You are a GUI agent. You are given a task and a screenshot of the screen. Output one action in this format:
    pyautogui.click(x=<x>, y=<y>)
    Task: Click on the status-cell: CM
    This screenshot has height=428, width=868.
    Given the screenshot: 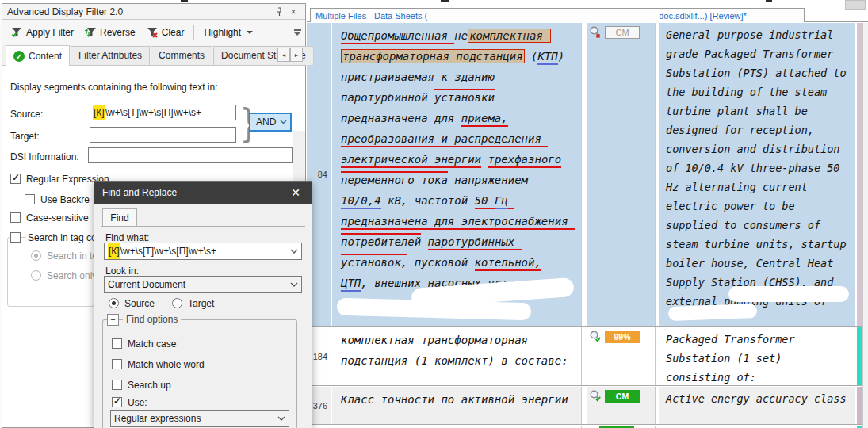 What is the action you would take?
    pyautogui.click(x=621, y=406)
    